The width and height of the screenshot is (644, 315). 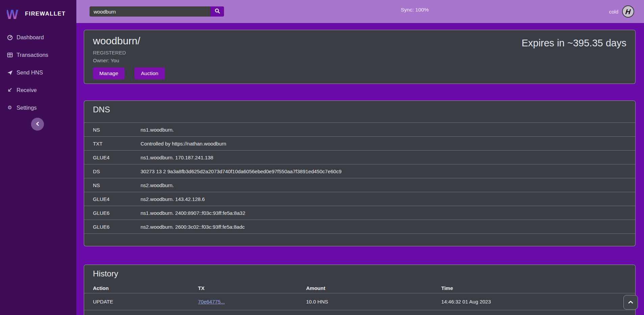 I want to click on dns-record-row: GLUE4 ns2.woodburn. 143.42.128.6, so click(x=360, y=199).